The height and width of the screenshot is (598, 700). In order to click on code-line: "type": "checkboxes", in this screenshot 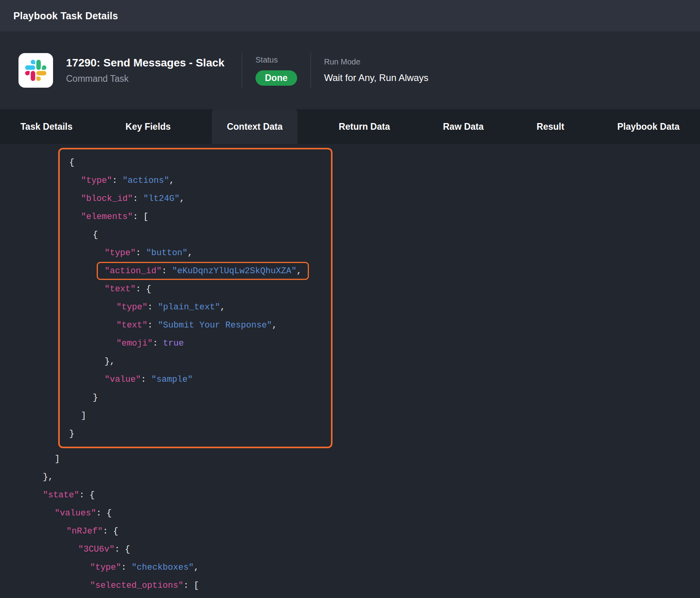, I will do `click(350, 567)`.